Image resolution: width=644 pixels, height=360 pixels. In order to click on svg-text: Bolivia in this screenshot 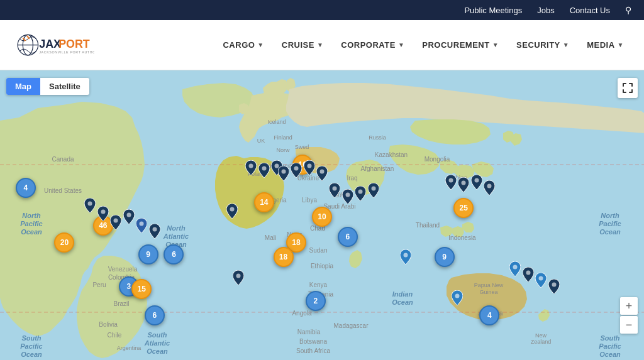, I will do `click(108, 324)`.